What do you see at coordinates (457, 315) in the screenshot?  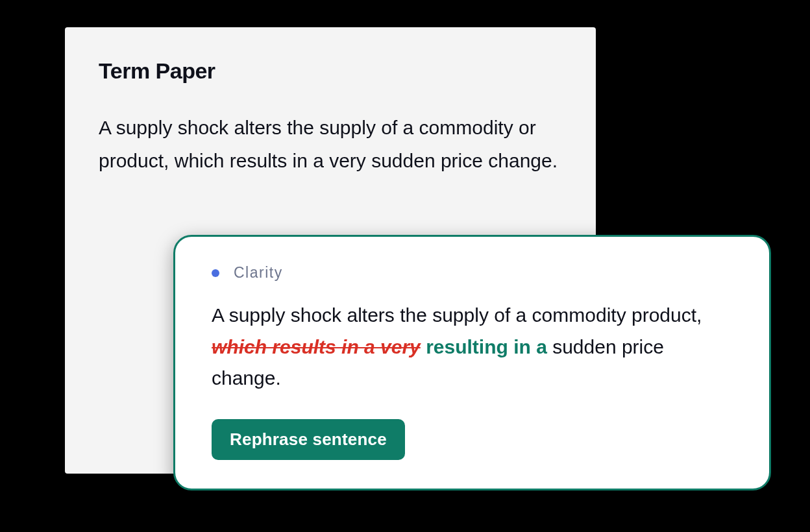 I see `suggestion-text-before: A supply shock alters the supply of a co…` at bounding box center [457, 315].